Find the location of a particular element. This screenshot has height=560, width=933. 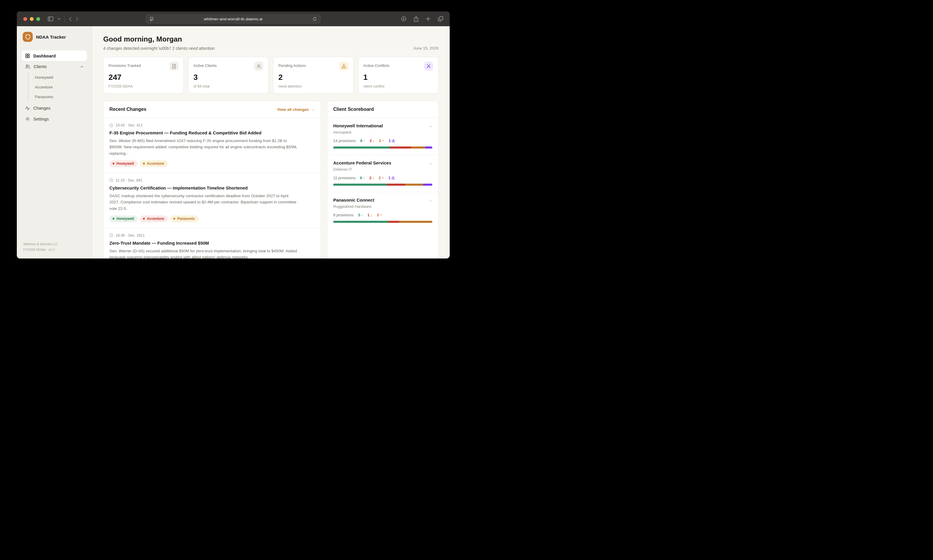

change-item: 11:15 · Sec. 891 Cybersecurity Certifica… is located at coordinates (212, 201).